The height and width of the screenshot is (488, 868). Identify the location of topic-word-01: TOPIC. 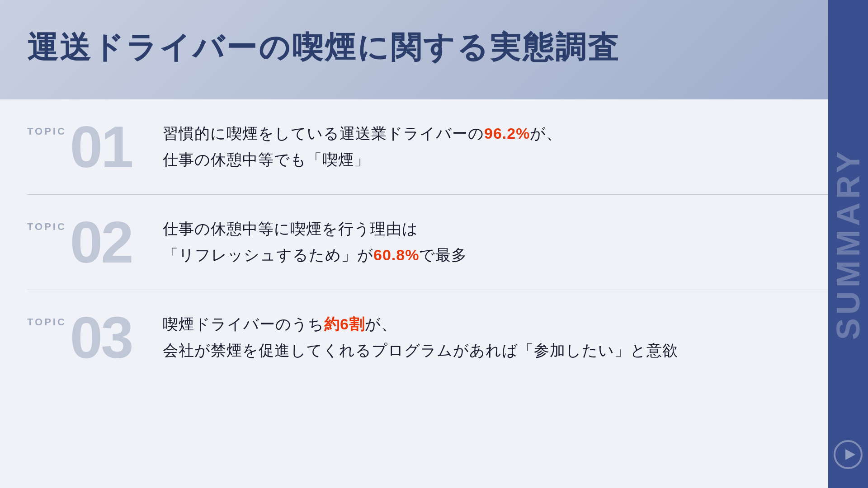
(47, 131).